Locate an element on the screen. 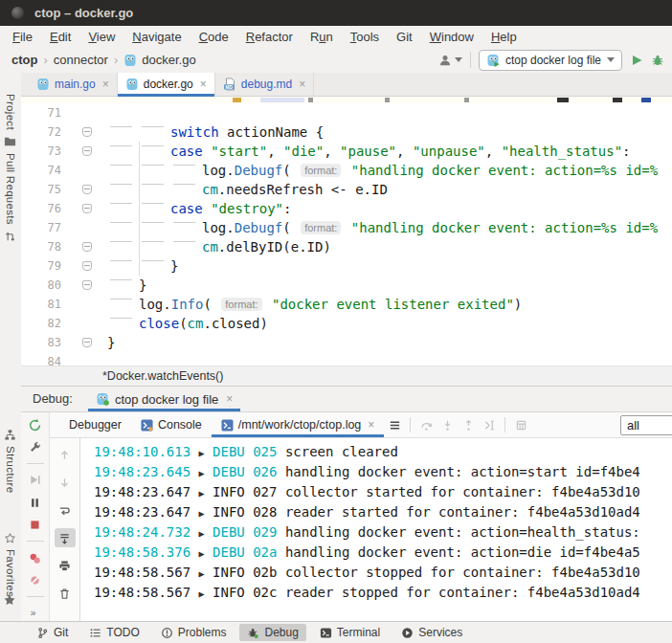 The image size is (672, 643). tool-stripe-structure: Structure is located at coordinates (10, 461).